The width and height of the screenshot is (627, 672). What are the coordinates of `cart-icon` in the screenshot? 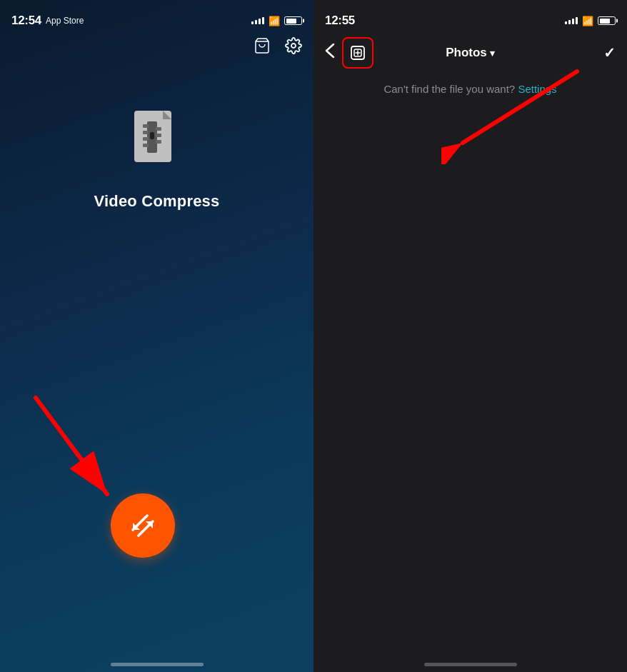 It's located at (262, 48).